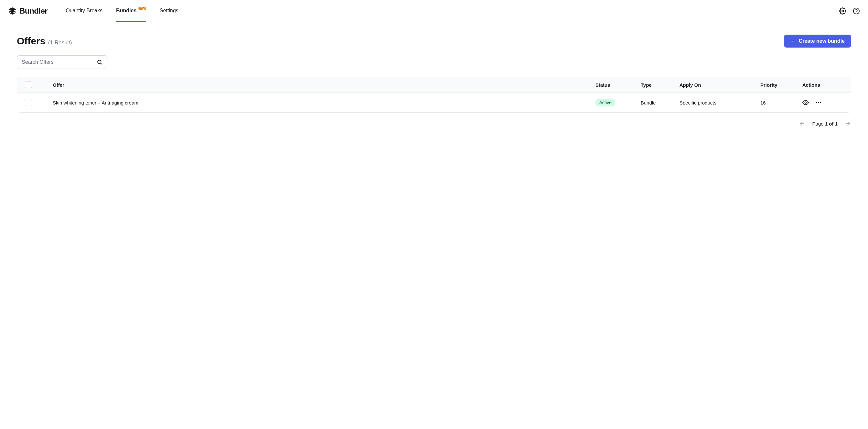  What do you see at coordinates (12, 11) in the screenshot?
I see `logo-stack-icon` at bounding box center [12, 11].